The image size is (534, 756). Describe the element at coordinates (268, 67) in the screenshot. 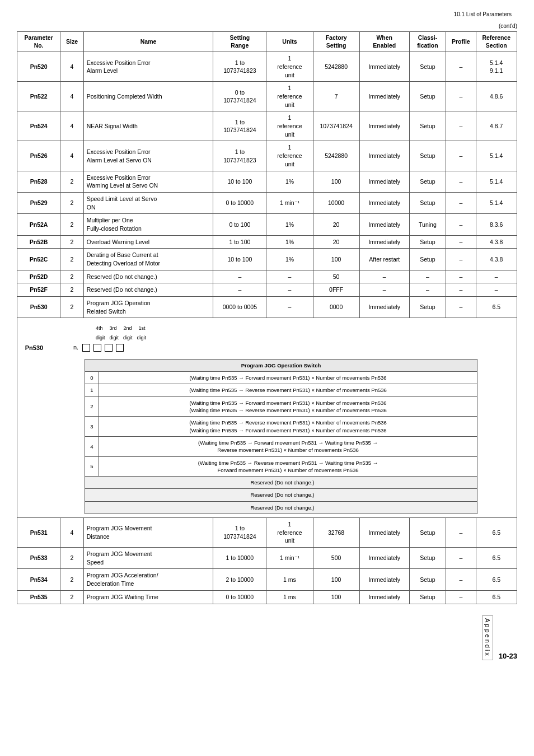

I see `table-row: Pn5204Excessive Position ErrorAlarm Leve…` at that location.